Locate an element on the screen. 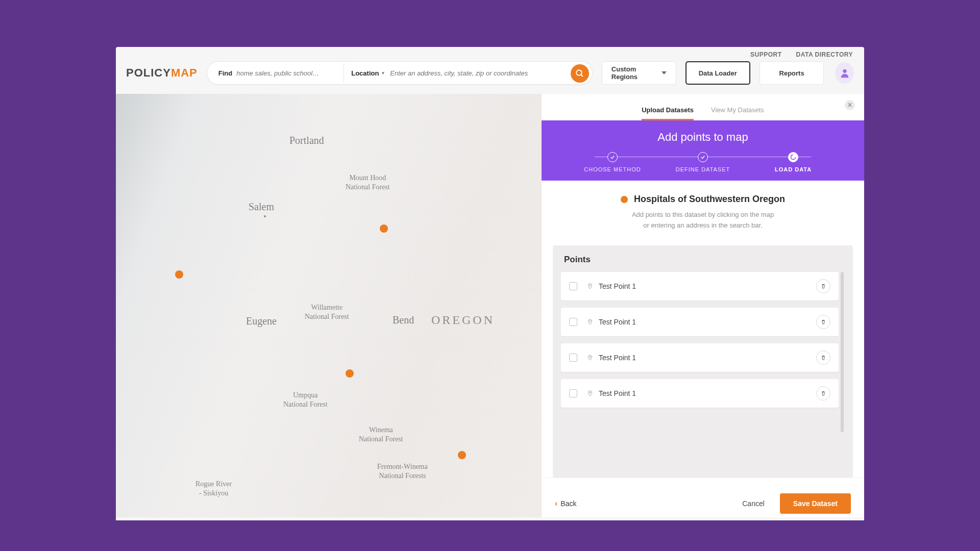 This screenshot has width=980, height=551. find-label: Find is located at coordinates (219, 73).